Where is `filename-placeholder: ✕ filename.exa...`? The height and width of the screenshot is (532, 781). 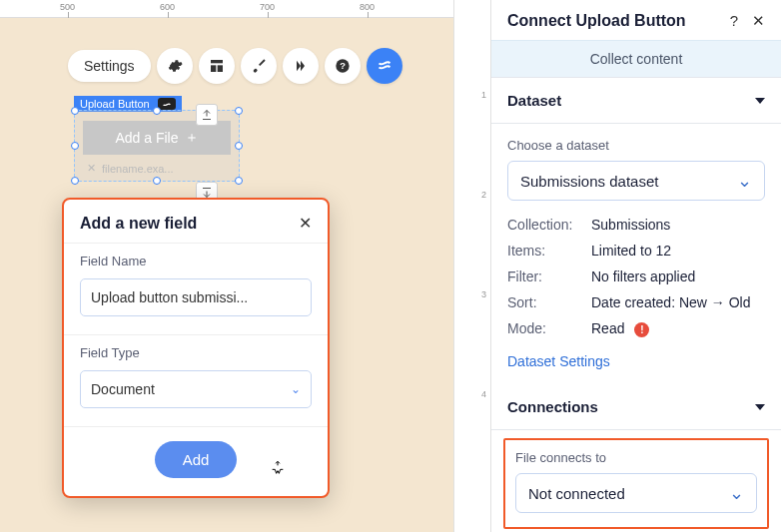
filename-placeholder: ✕ filename.exa... is located at coordinates (130, 168).